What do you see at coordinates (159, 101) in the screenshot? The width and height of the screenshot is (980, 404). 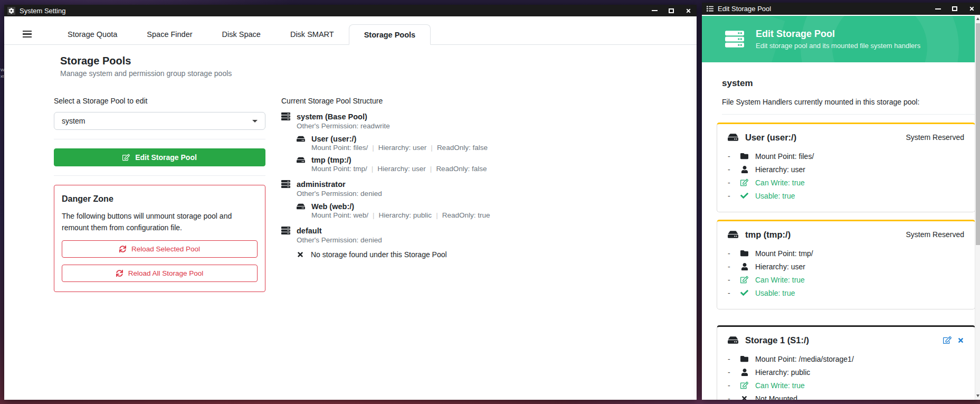 I see `select-pool-label: Select a Storage Pool to edit` at bounding box center [159, 101].